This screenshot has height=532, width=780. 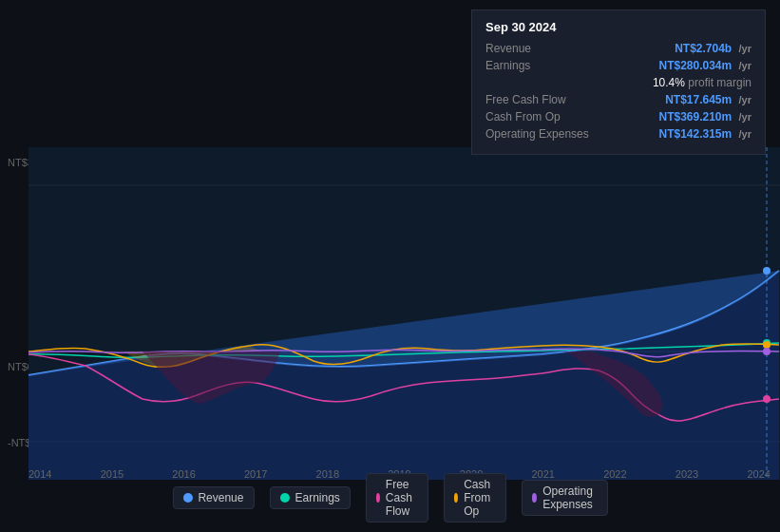 I want to click on tooltip-row-margin: 10.4% profit margin, so click(x=618, y=83).